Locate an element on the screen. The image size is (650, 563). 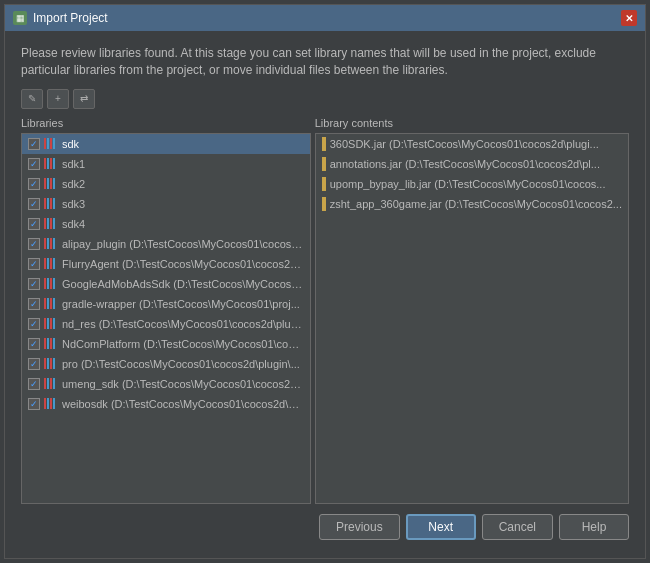
list-item: ✓nd_res (D:\TestCocos\MyCocos01\cocos2d\… is located at coordinates (166, 324).